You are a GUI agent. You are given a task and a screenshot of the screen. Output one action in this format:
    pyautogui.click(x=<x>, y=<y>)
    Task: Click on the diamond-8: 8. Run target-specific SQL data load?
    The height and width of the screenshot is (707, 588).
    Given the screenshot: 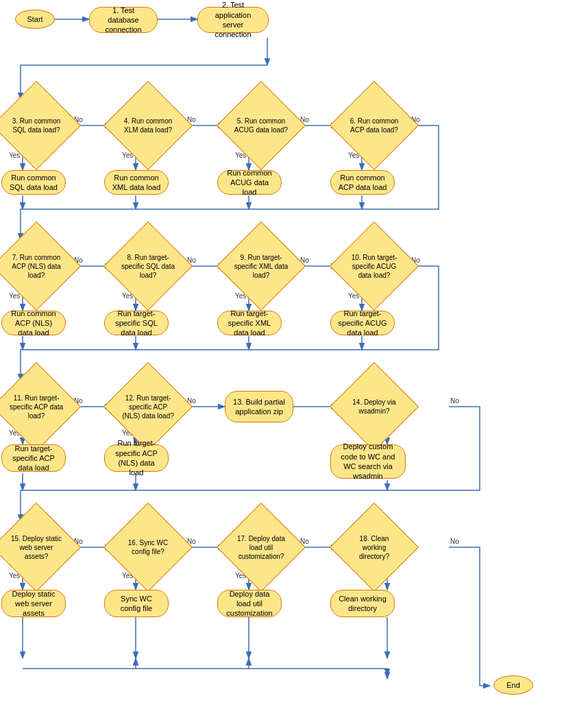 What is the action you would take?
    pyautogui.click(x=148, y=266)
    